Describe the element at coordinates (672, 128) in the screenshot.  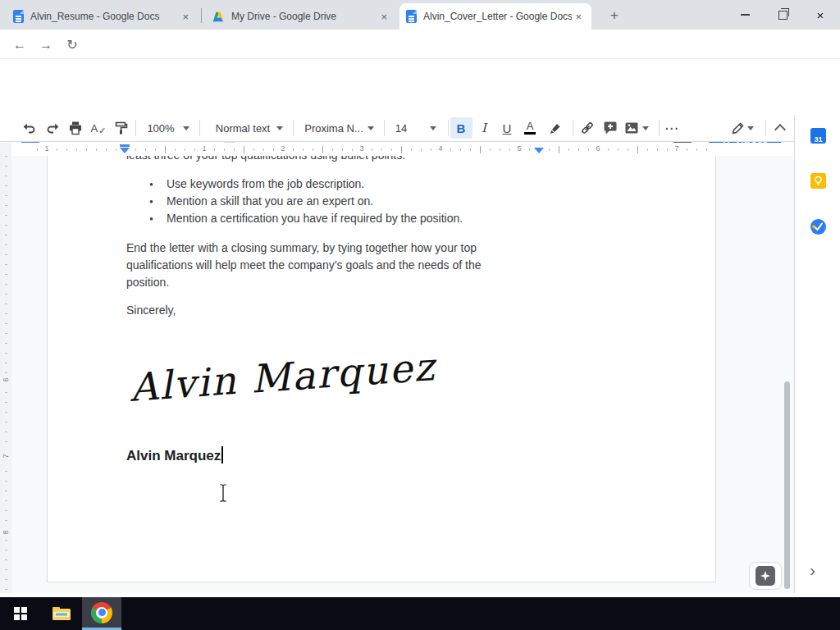
I see `more-options-button: ⋯` at that location.